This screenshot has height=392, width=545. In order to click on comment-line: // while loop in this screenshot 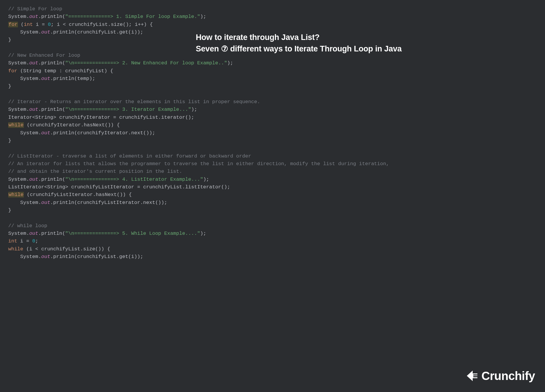, I will do `click(28, 226)`.